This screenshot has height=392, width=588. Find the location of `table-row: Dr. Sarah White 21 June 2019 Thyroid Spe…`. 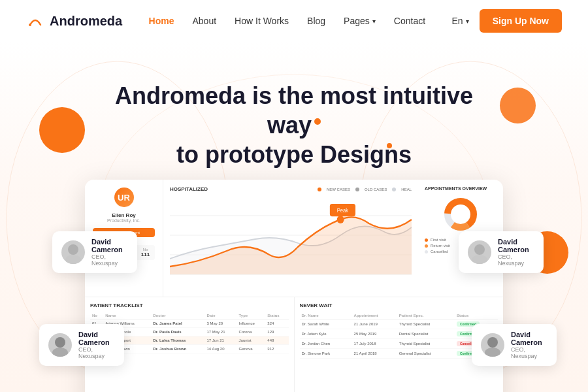

table-row: Dr. Sarah White 21 June 2019 Thyroid Spe… is located at coordinates (399, 324).